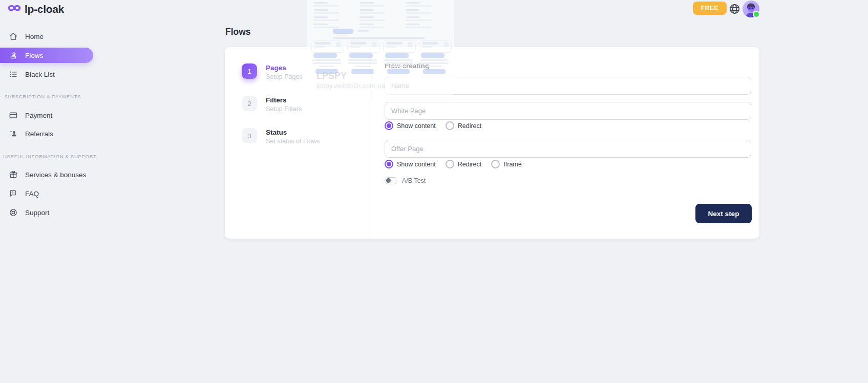 The width and height of the screenshot is (868, 383). Describe the element at coordinates (47, 115) in the screenshot. I see `sidebar-item-payment: Payment` at that location.